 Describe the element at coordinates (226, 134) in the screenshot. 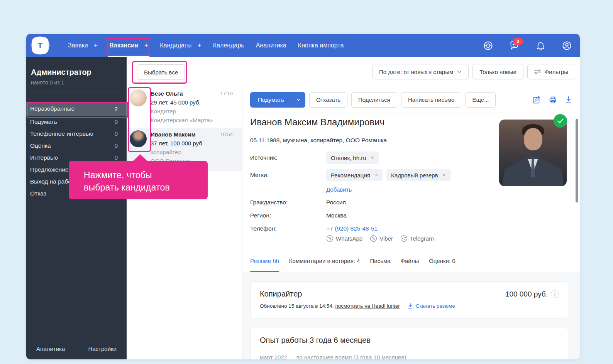

I see `candidate-time: 16:54` at that location.